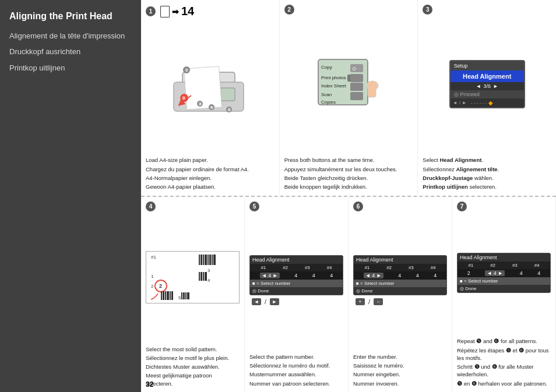  What do you see at coordinates (289, 9) in the screenshot?
I see `step-2-badge: 2` at bounding box center [289, 9].